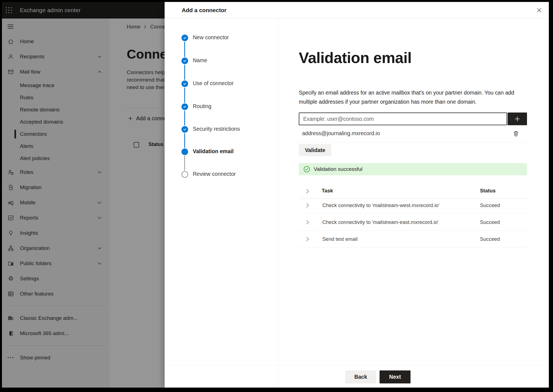 The width and height of the screenshot is (553, 392). I want to click on step-circle-review-connector, so click(185, 174).